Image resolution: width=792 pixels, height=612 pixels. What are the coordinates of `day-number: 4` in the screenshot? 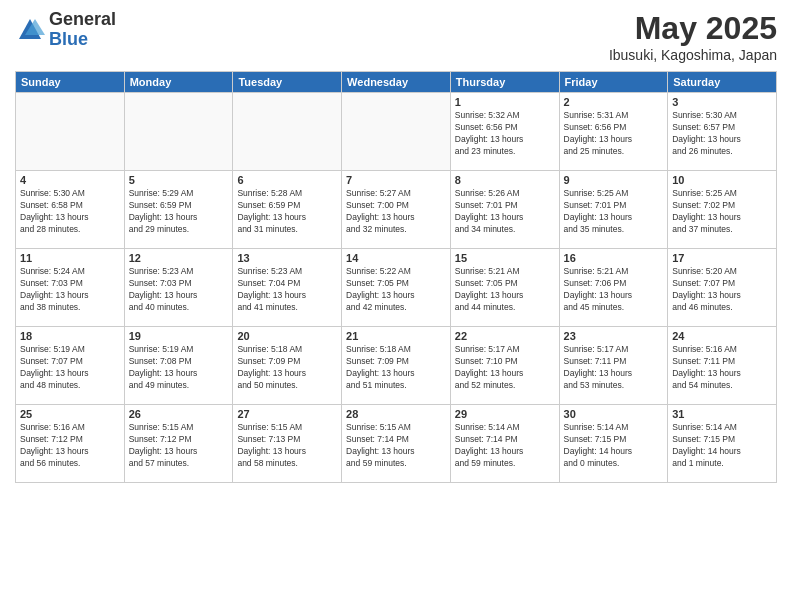 It's located at (70, 180).